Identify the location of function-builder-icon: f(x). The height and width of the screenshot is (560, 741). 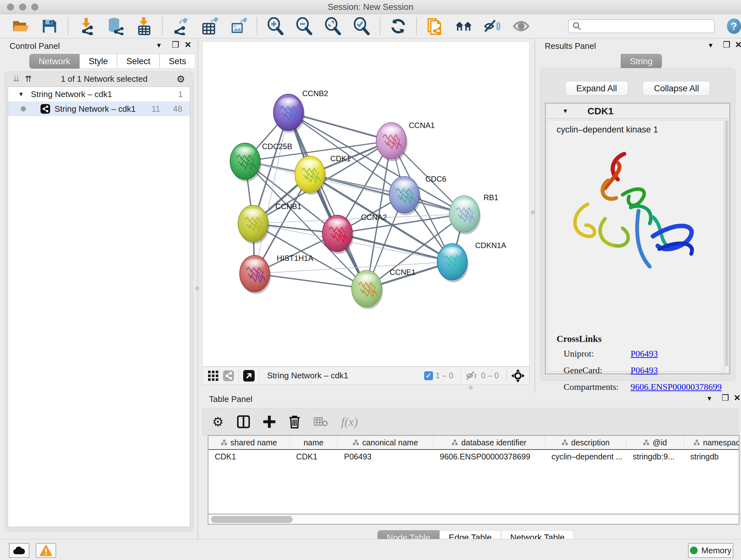
(350, 422).